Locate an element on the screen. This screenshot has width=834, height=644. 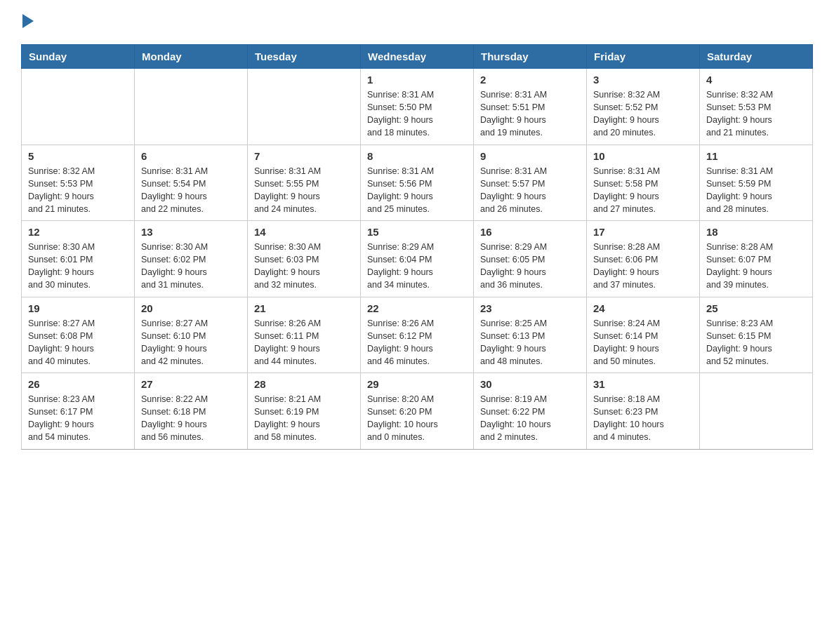
day-info: Sunrise: 8:30 AM Sunset: 6:03 PM Dayligh… is located at coordinates (304, 267).